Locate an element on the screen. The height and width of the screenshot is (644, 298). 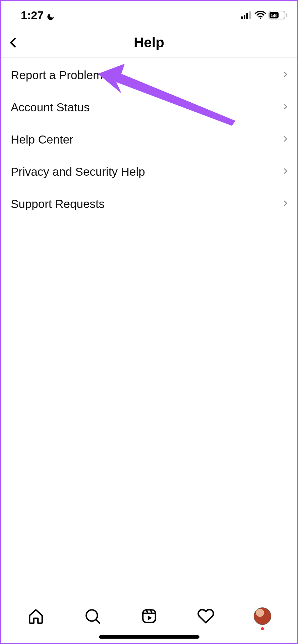
nav-search-button is located at coordinates (93, 616).